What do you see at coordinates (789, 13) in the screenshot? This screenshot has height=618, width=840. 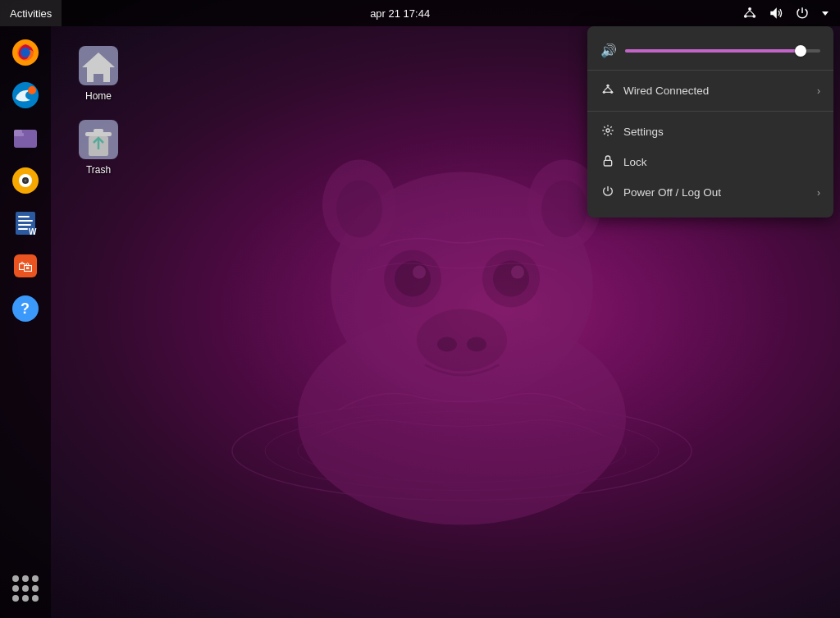 I see `panel-right-icons` at bounding box center [789, 13].